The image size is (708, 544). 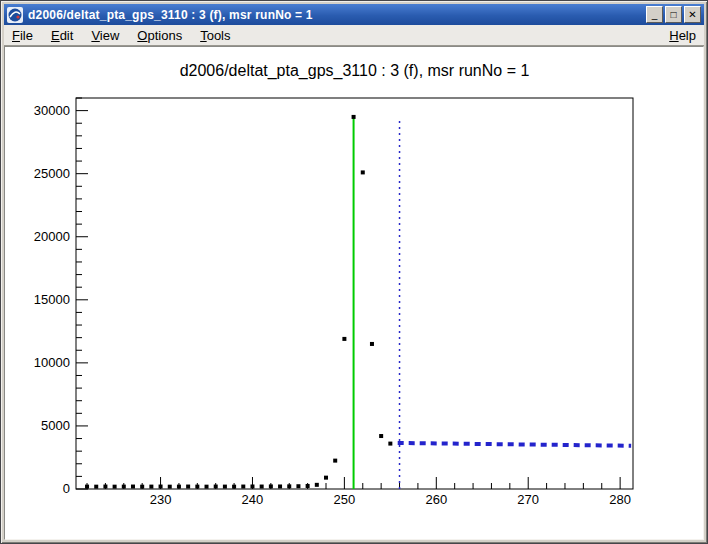 I want to click on menu-options: Options, so click(x=160, y=36).